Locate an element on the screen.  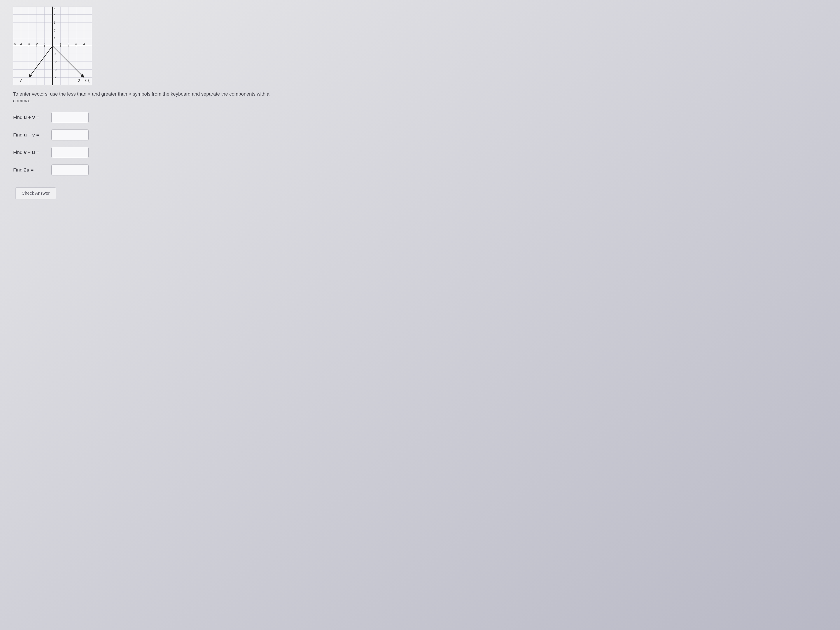
x-tick-3: 3 is located at coordinates (76, 44).